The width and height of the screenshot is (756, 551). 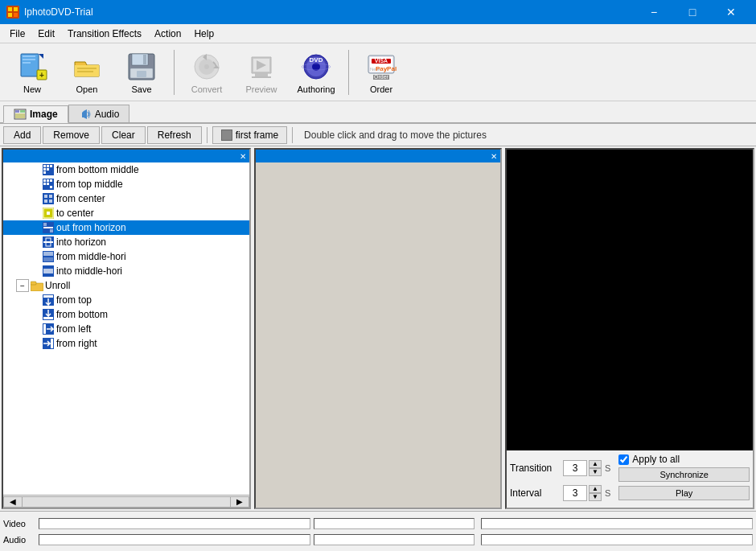 I want to click on tab-image-label: Image, so click(x=43, y=114).